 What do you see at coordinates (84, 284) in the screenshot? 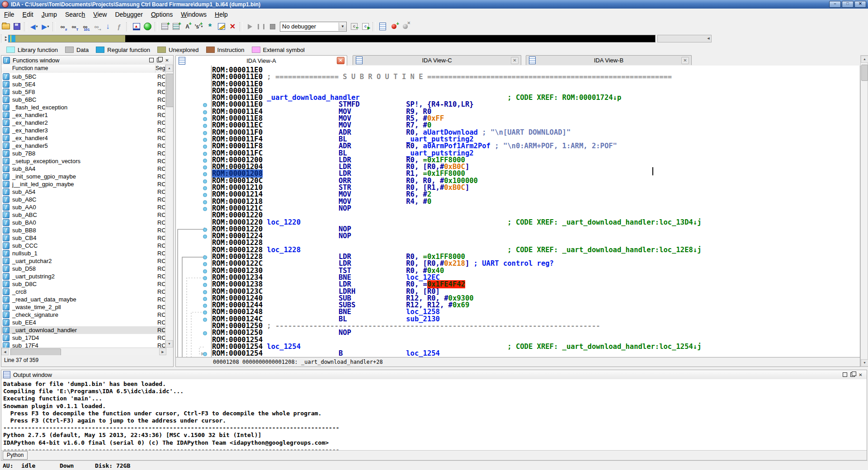
I see `function-row: fsub_D8CROM` at bounding box center [84, 284].